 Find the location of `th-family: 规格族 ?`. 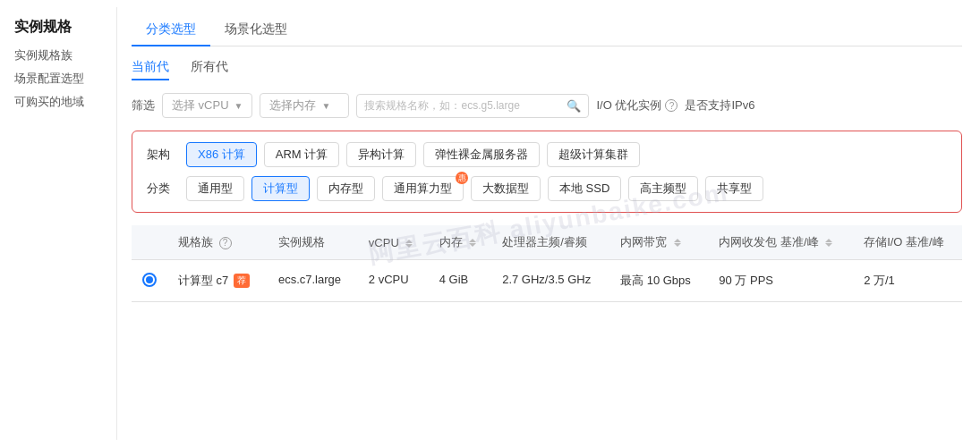

th-family: 规格族 ? is located at coordinates (217, 243).